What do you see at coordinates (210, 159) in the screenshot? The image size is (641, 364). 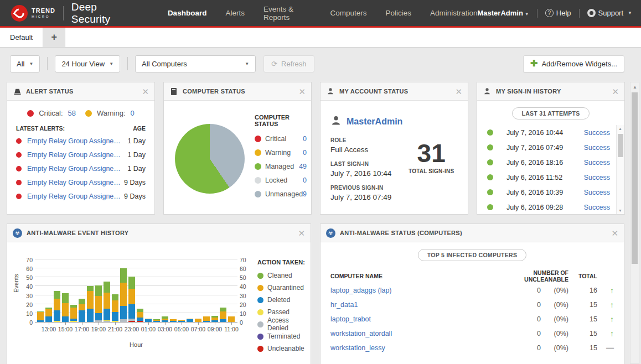 I see `computer-status-pie-chart` at bounding box center [210, 159].